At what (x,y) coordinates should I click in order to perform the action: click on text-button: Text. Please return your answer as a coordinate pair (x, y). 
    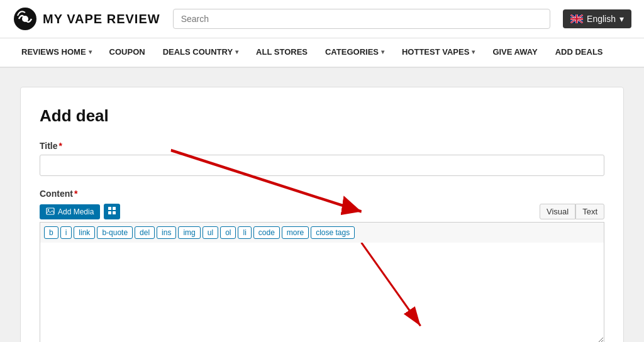
    Looking at the image, I should click on (590, 211).